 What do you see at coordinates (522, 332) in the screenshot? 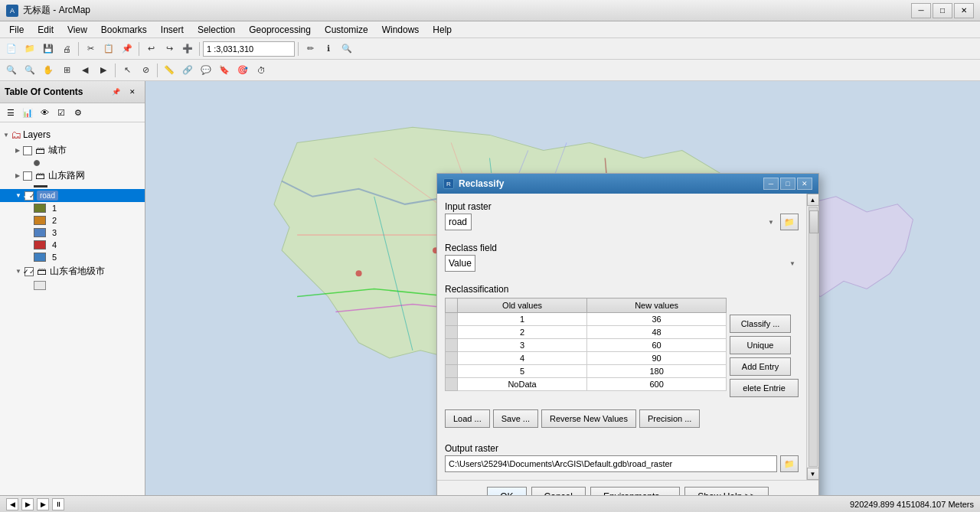
I see `old-value-1: 2` at bounding box center [522, 332].